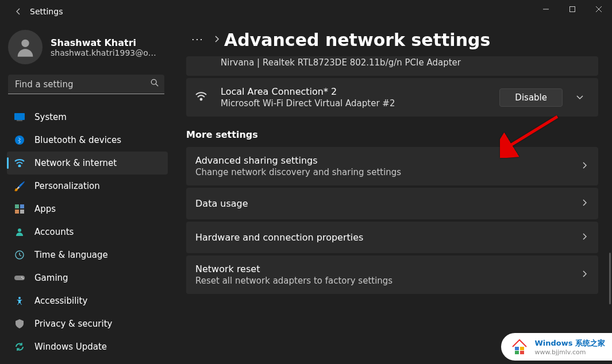 The width and height of the screenshot is (612, 364). Describe the element at coordinates (87, 301) in the screenshot. I see `sidebar-item-accessibility: Accessibility` at that location.